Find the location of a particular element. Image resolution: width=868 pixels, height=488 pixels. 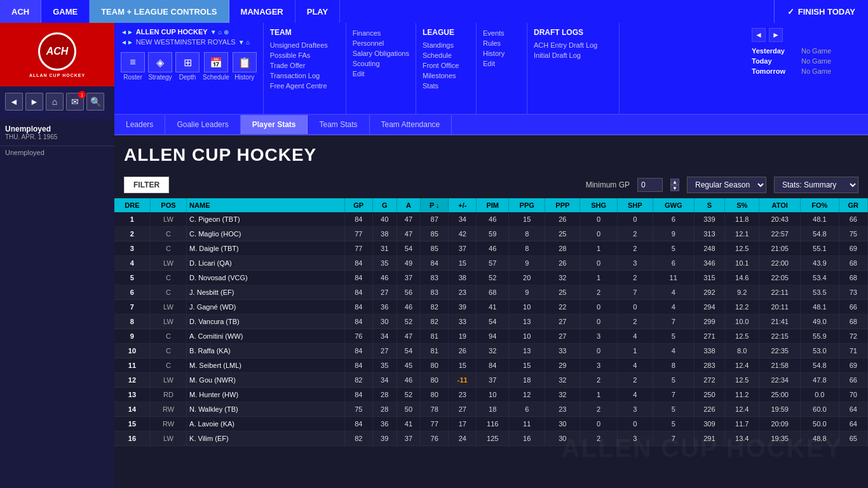

table-row: 16LWK. Vilim (EF)82393776241251630237291… is located at coordinates (491, 438).